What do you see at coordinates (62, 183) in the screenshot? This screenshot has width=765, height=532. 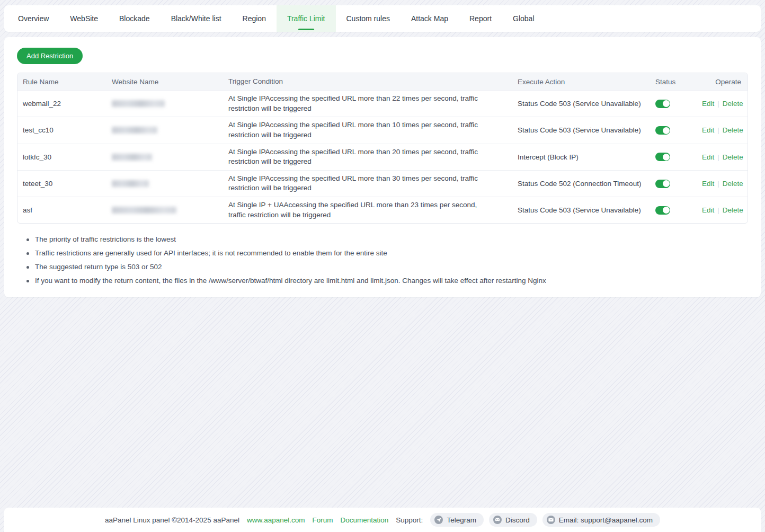 I see `rule-name-cell: teteet_30` at bounding box center [62, 183].